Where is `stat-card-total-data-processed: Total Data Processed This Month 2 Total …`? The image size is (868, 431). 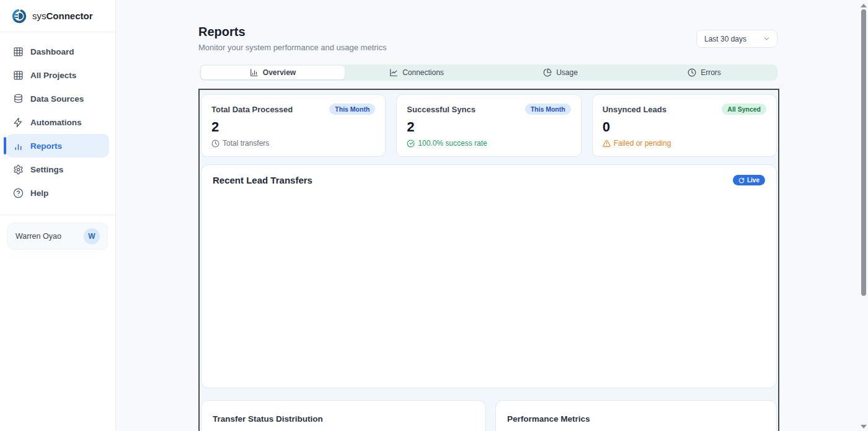 stat-card-total-data-processed: Total Data Processed This Month 2 Total … is located at coordinates (293, 125).